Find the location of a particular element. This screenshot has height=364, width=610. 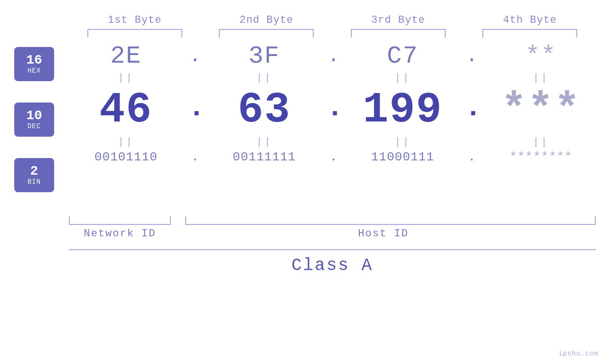

dec-cell-1: 46 is located at coordinates (126, 110).